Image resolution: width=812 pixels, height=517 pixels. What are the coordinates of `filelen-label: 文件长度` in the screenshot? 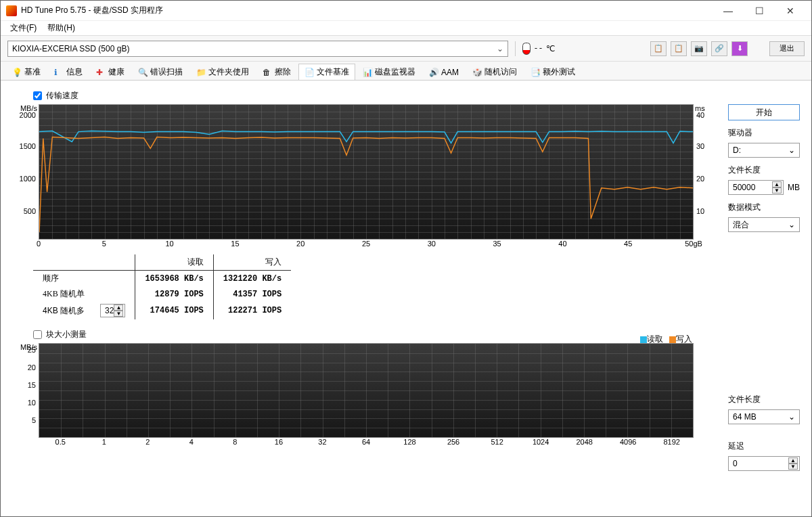 It's located at (764, 171).